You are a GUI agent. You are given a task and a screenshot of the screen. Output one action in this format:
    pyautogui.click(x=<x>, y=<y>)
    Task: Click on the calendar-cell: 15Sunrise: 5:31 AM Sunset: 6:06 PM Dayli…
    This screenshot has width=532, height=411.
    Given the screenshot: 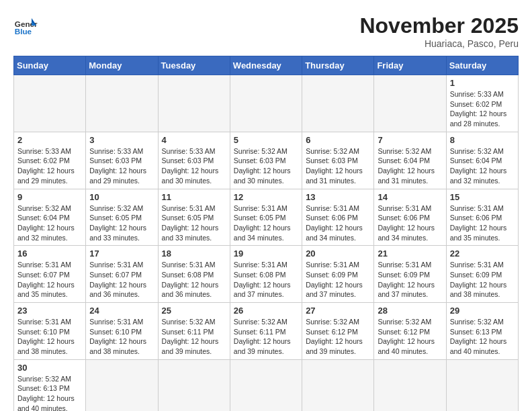 What is the action you would take?
    pyautogui.click(x=482, y=218)
    